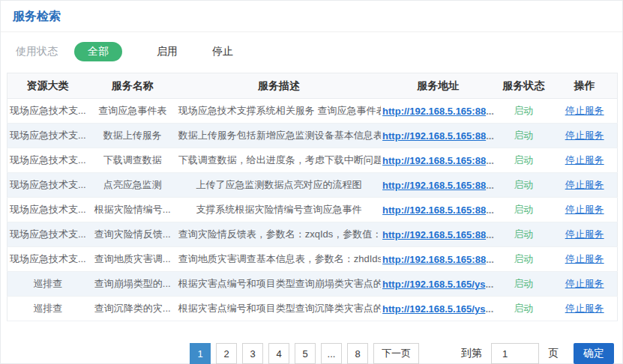 This screenshot has height=364, width=623. Describe the element at coordinates (37, 52) in the screenshot. I see `filter-label: 使用状态` at that location.